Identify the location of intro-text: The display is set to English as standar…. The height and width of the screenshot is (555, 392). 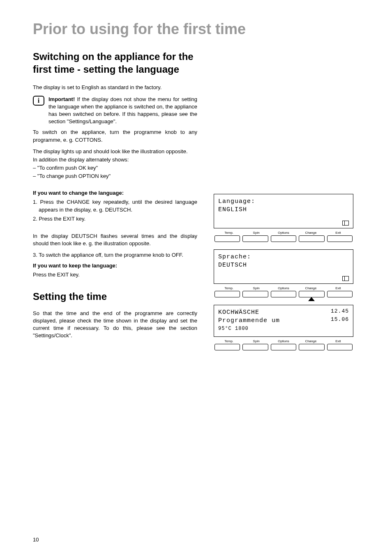
(115, 88).